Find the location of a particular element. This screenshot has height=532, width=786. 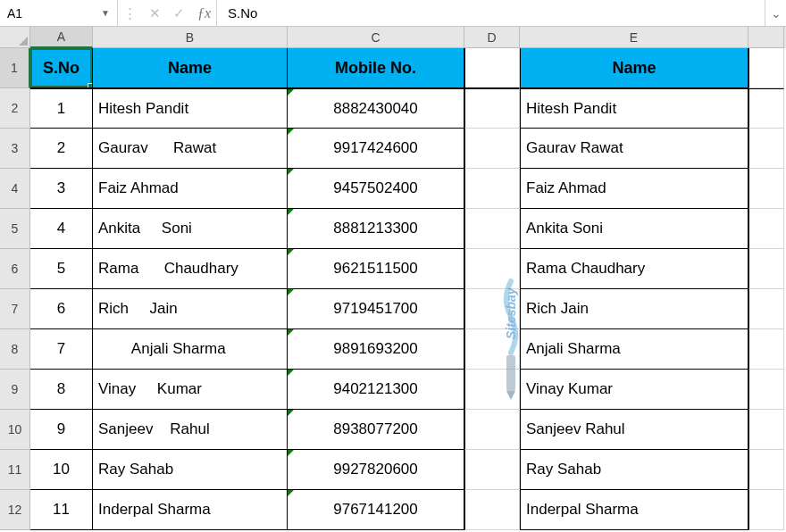

row-header: 5 is located at coordinates (15, 229).